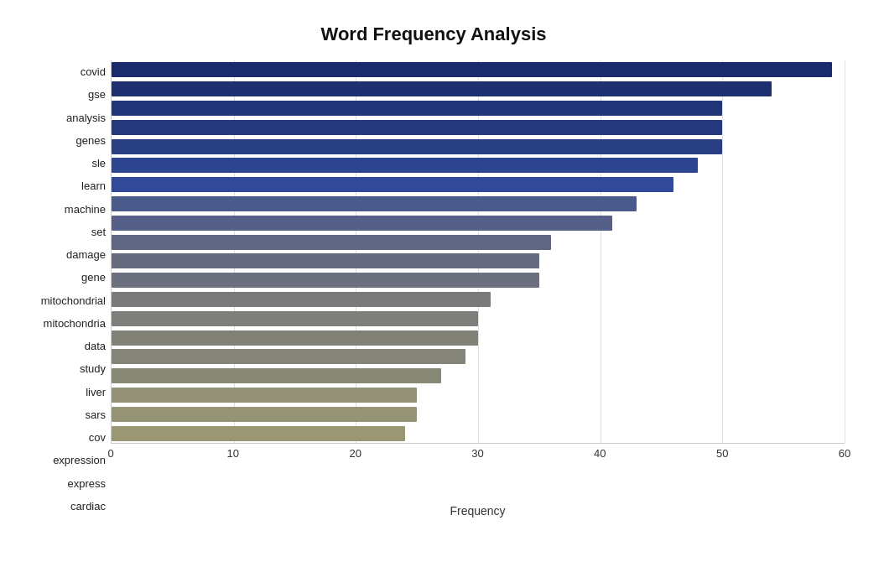 The width and height of the screenshot is (884, 588). What do you see at coordinates (845, 453) in the screenshot?
I see `x-tick-label: 60` at bounding box center [845, 453].